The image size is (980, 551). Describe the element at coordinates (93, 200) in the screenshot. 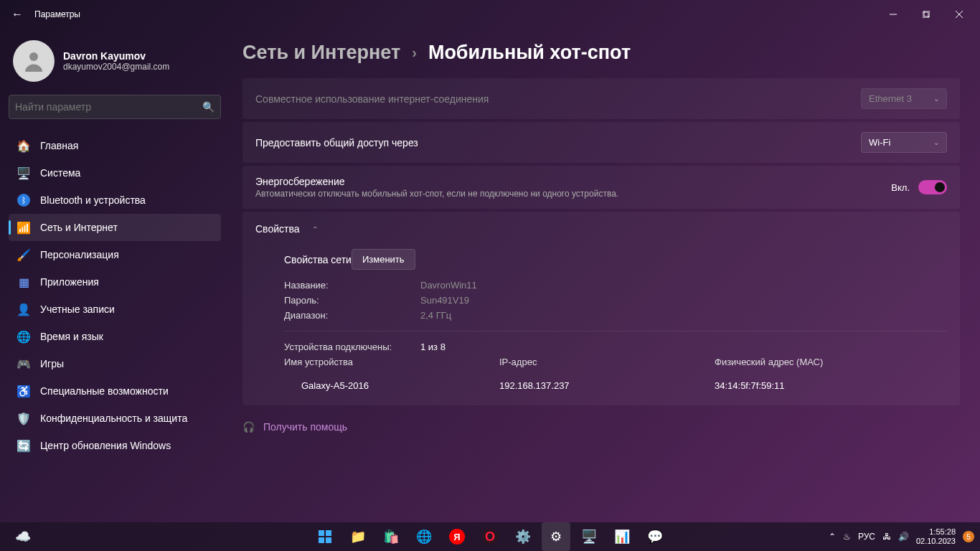

I see `sidebar-item-label: Bluetooth и устройства` at that location.